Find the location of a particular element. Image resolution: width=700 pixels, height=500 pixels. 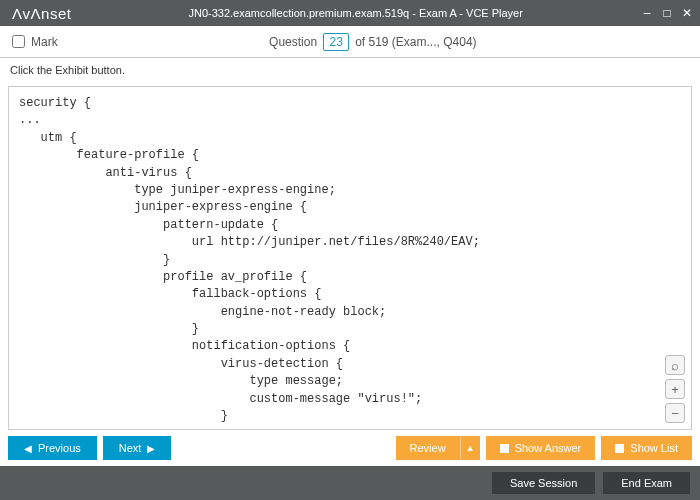

zoom-controls: ⌕ + − is located at coordinates (675, 389).